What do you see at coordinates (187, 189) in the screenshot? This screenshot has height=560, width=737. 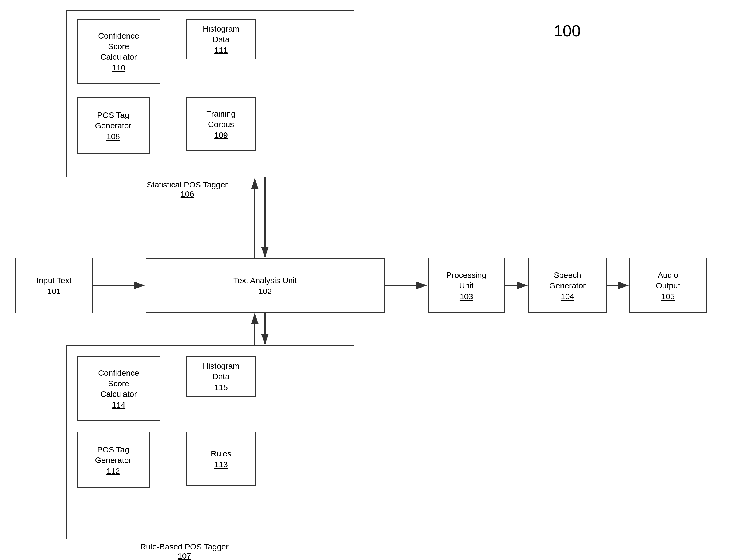 I see `stat-pos-tagger-label: Statistical POS Tagger 106` at bounding box center [187, 189].